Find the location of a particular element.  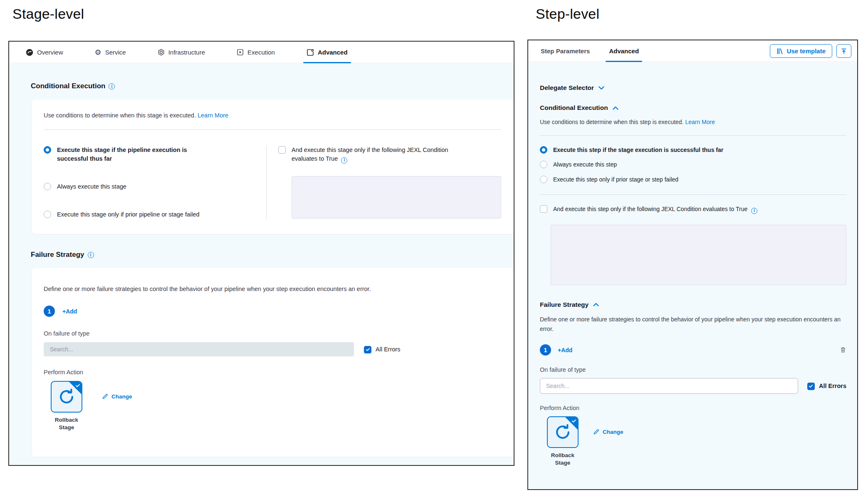

radio-label: Execute this stage only if prior pipelin… is located at coordinates (128, 215).